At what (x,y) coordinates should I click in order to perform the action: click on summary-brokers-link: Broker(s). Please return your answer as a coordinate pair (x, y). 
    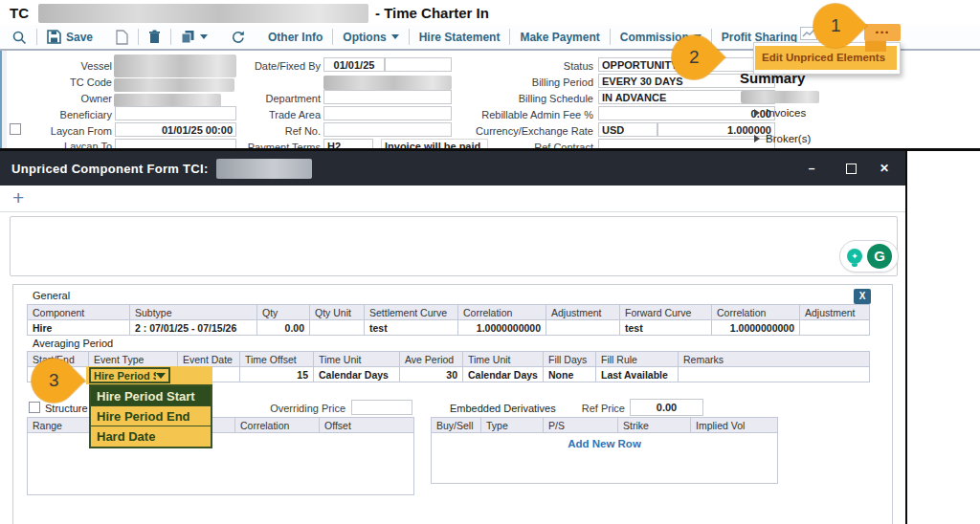
    Looking at the image, I should click on (783, 139).